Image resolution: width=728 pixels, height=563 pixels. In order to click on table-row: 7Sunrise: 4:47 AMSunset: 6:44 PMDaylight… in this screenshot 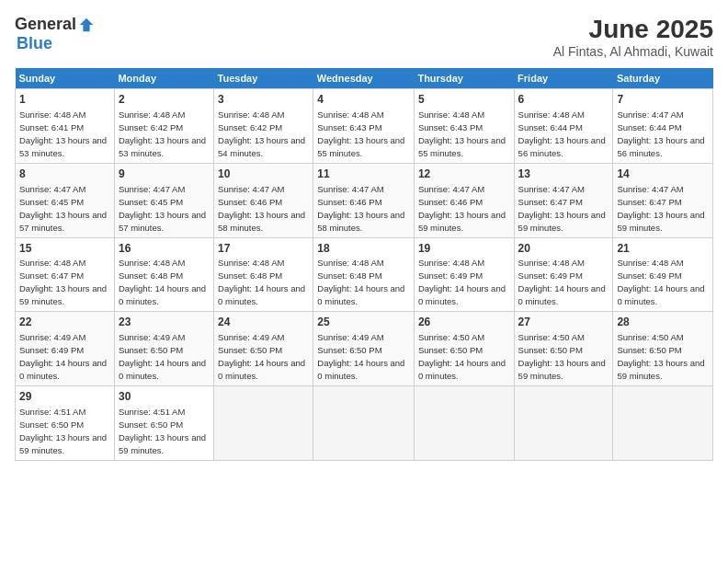, I will do `click(664, 127)`.